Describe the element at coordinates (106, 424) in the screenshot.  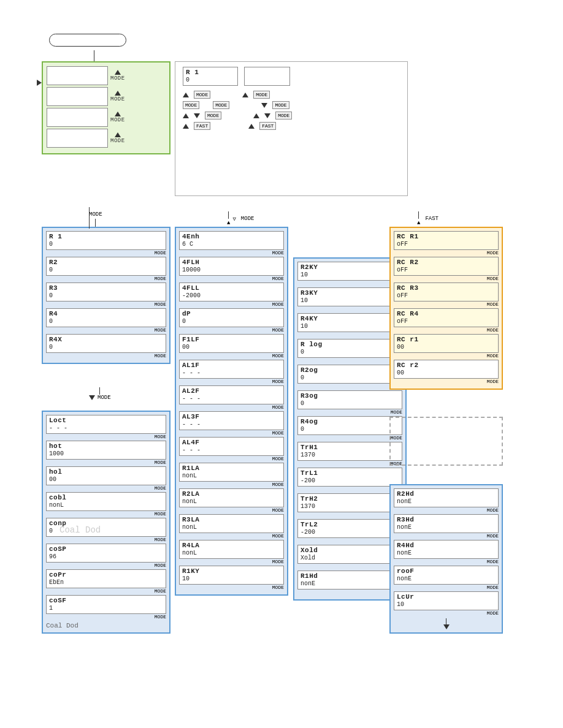
I see `lock-display: Loct - - -` at that location.